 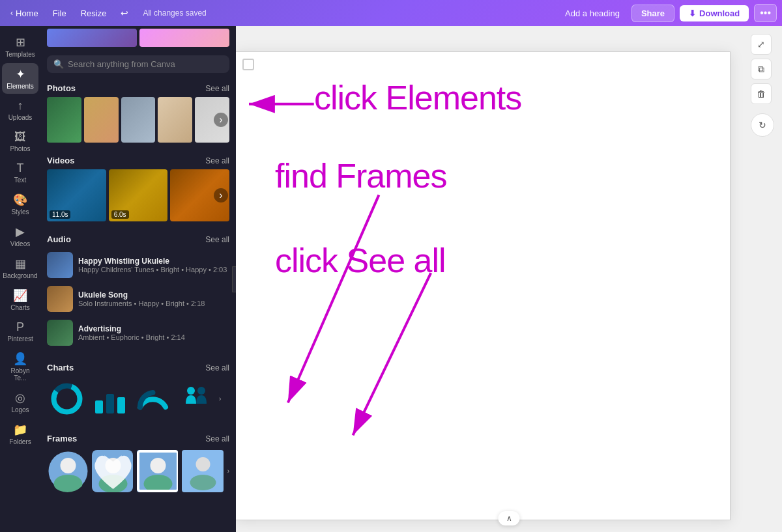 What do you see at coordinates (714, 13) in the screenshot?
I see `download-button: ⬇ Download` at bounding box center [714, 13].